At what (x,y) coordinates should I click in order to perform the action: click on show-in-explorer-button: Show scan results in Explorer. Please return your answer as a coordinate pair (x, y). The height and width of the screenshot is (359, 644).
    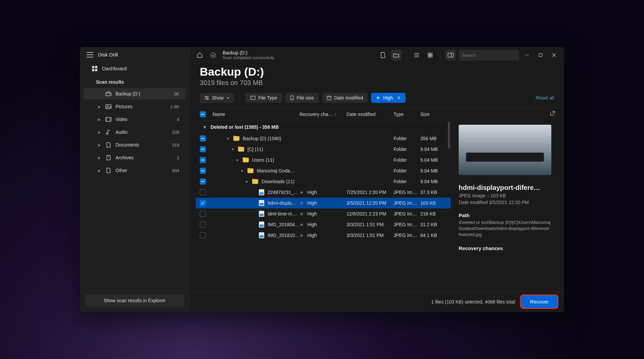
    Looking at the image, I should click on (135, 301).